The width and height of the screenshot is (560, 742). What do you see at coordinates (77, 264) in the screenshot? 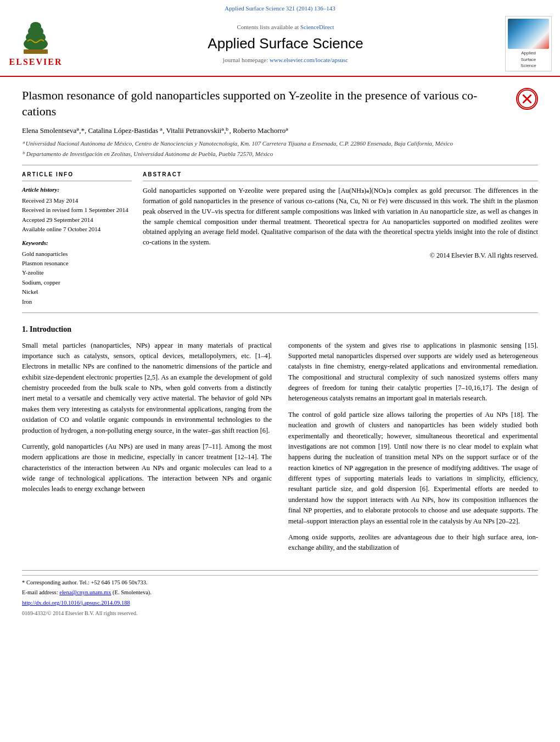
I see `keyword-2: Plasmon resonance` at bounding box center [77, 264].